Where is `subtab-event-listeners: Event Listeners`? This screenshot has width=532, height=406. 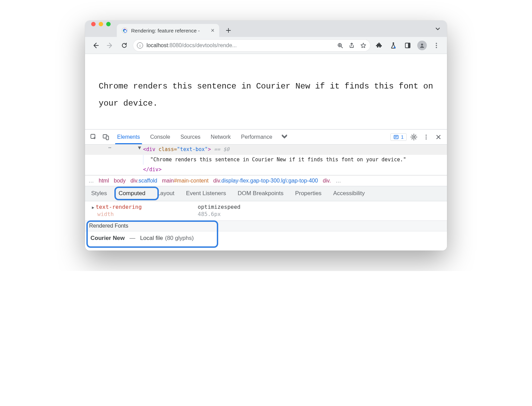
subtab-event-listeners: Event Listeners is located at coordinates (206, 193).